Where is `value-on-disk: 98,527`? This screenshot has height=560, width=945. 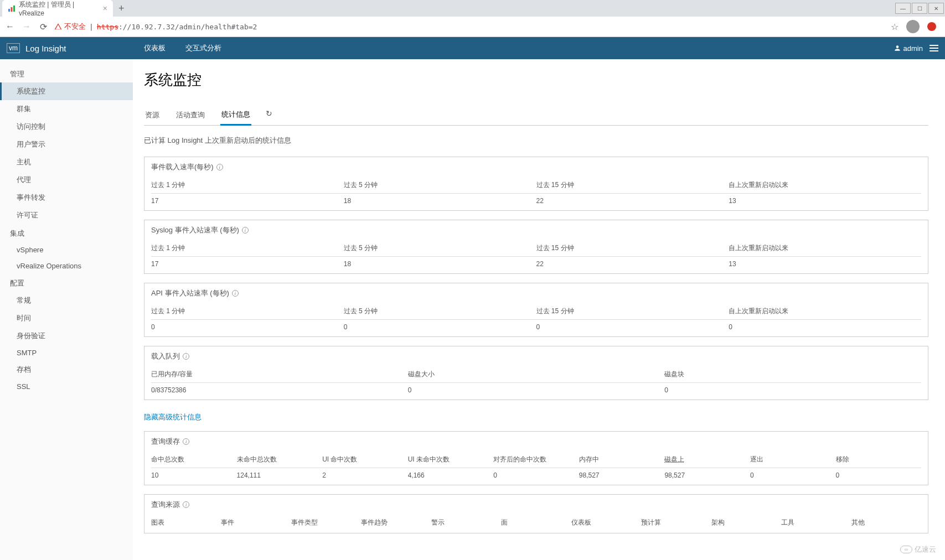 value-on-disk: 98,527 is located at coordinates (708, 476).